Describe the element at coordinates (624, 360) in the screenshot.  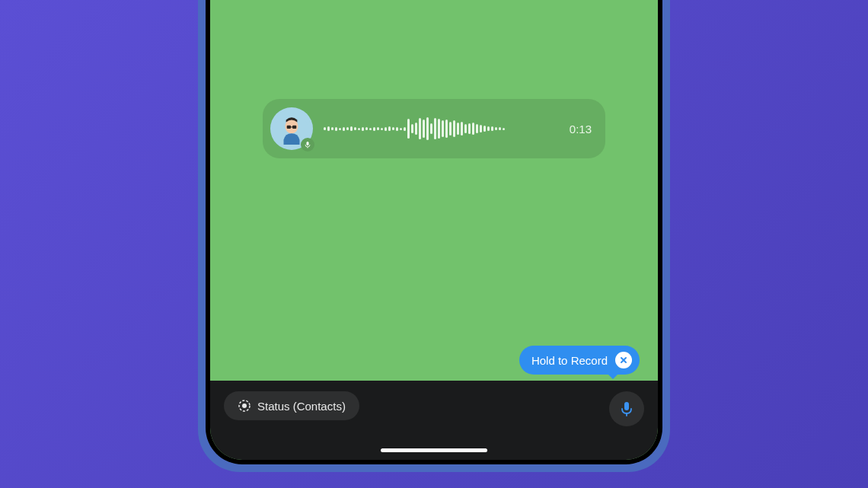
I see `tooltip-close-button` at that location.